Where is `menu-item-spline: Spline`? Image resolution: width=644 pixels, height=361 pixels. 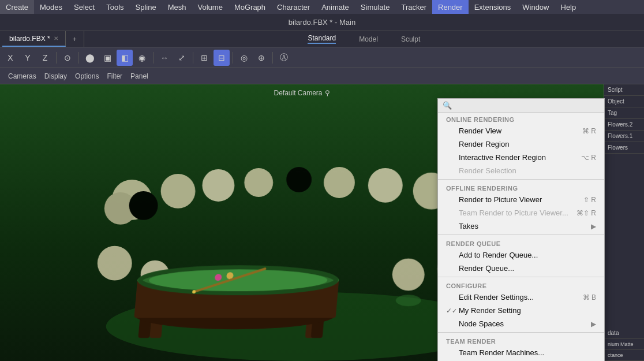
menu-item-spline: Spline is located at coordinates (146, 7).